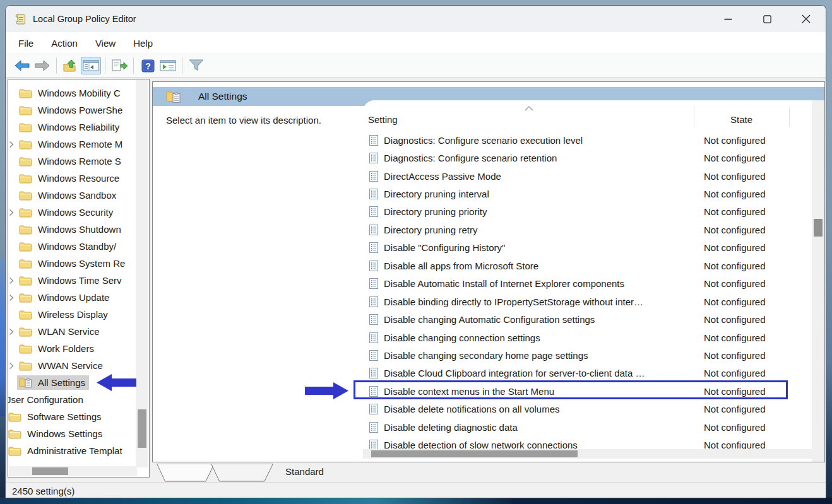  Describe the element at coordinates (475, 454) in the screenshot. I see `list-horizontal-scrollbar-thumb` at that location.